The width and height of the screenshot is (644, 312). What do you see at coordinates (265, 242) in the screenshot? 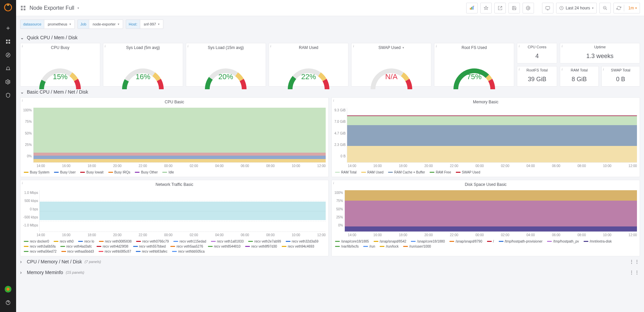
I see `legend-item: recv veth2e7ab99` at bounding box center [265, 242].